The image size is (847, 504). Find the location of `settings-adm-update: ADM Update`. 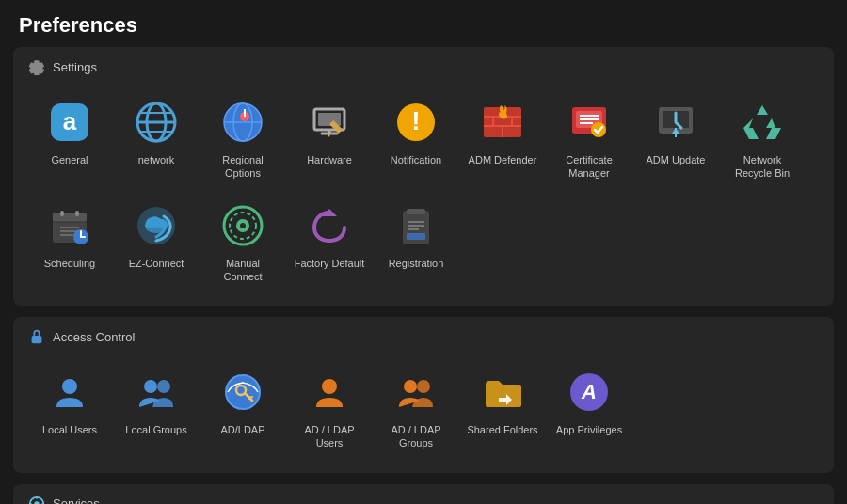

settings-adm-update: ADM Update is located at coordinates (676, 138).